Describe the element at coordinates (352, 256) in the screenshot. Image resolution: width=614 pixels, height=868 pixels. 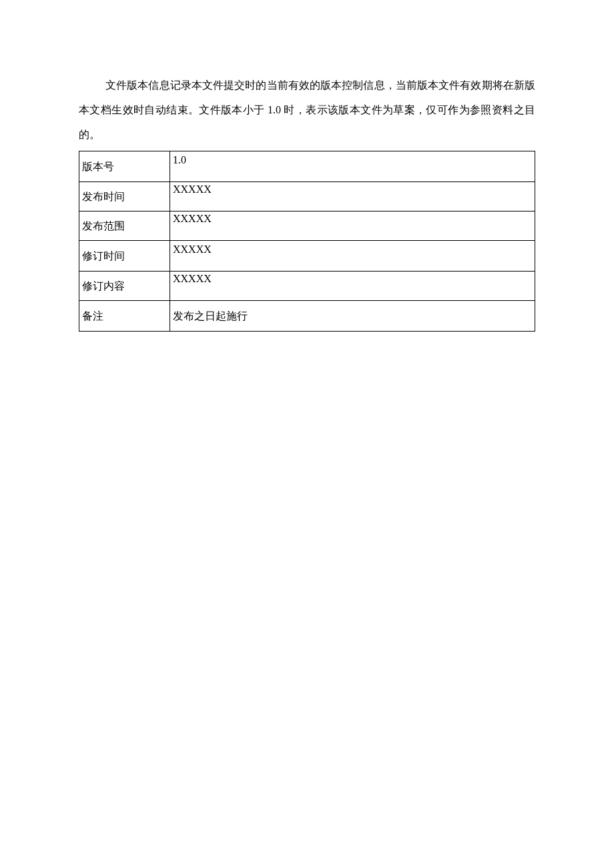
I see `row-value-revision-time: XXXXX` at that location.